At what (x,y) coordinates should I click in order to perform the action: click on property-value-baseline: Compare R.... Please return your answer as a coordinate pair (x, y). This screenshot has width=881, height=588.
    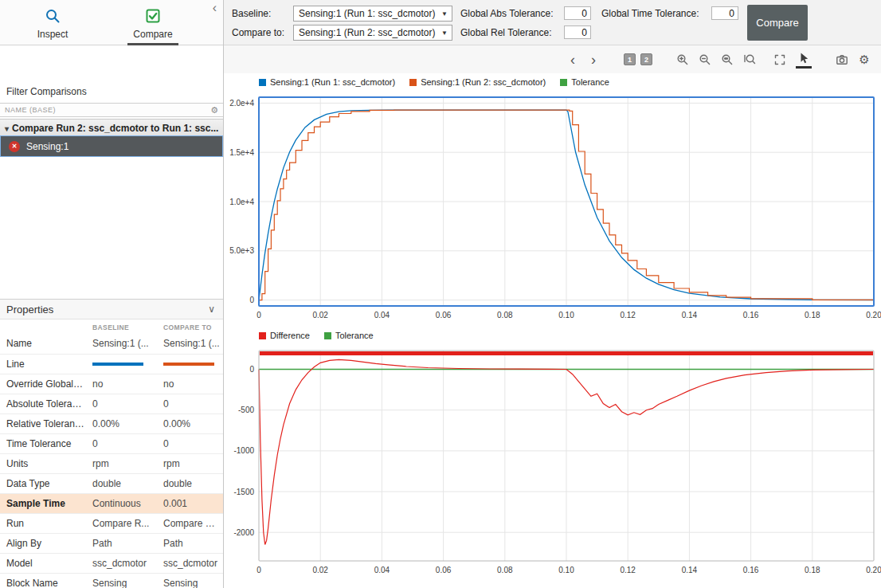
    Looking at the image, I should click on (123, 523).